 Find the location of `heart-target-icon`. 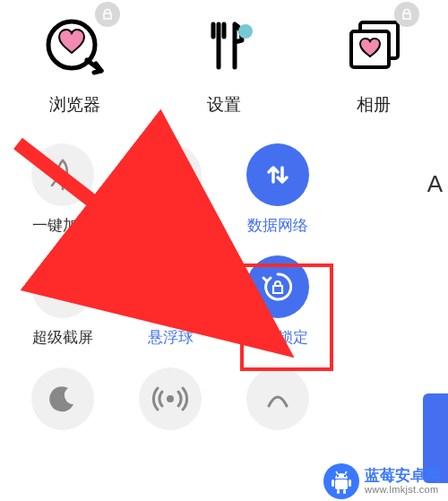

heart-target-icon is located at coordinates (74, 48).